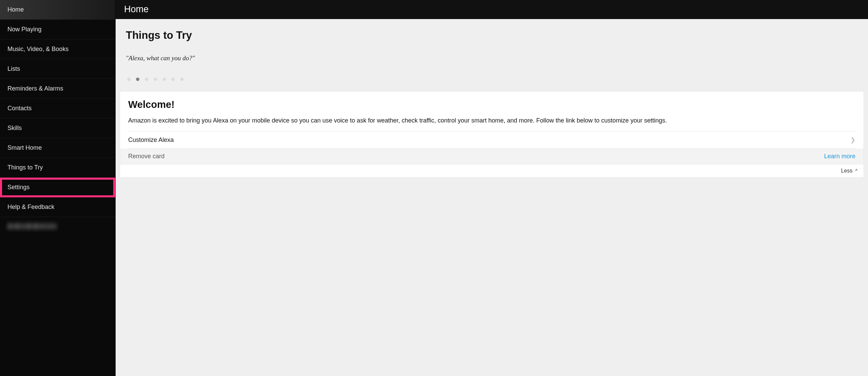 This screenshot has width=868, height=376. Describe the element at coordinates (58, 148) in the screenshot. I see `sidebar-item-smart-home: Smart Home` at that location.